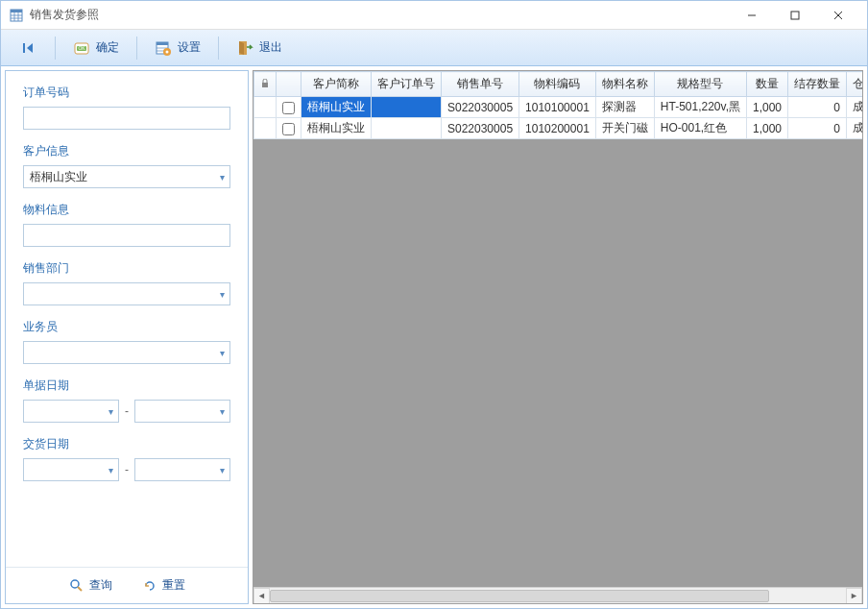 The height and width of the screenshot is (609, 868). Describe the element at coordinates (380, 15) in the screenshot. I see `window-title: 销售发货参照` at that location.